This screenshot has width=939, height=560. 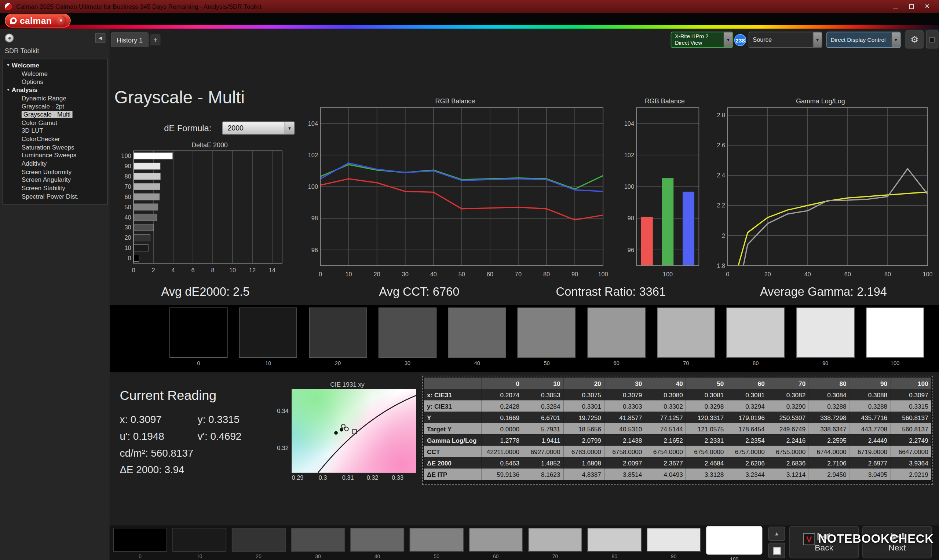 I want to click on grayscale-swatch-cell: 50, so click(x=547, y=337).